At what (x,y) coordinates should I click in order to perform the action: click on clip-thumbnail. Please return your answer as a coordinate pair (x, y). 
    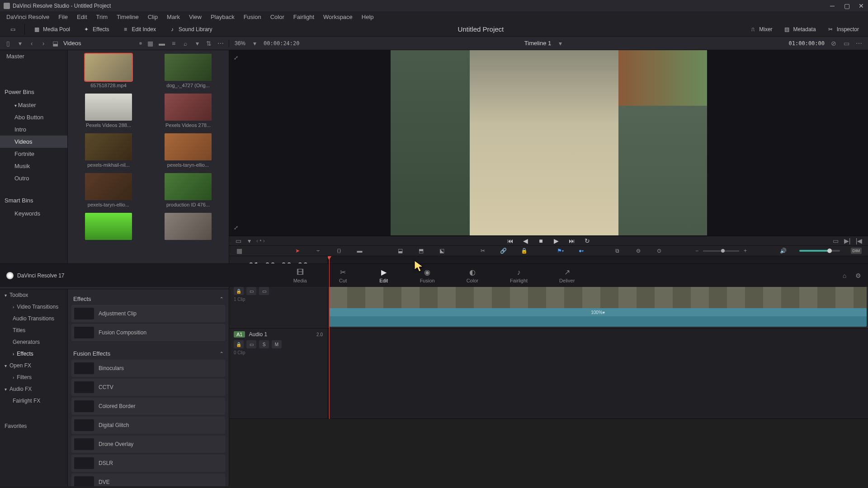
    Looking at the image, I should click on (188, 227).